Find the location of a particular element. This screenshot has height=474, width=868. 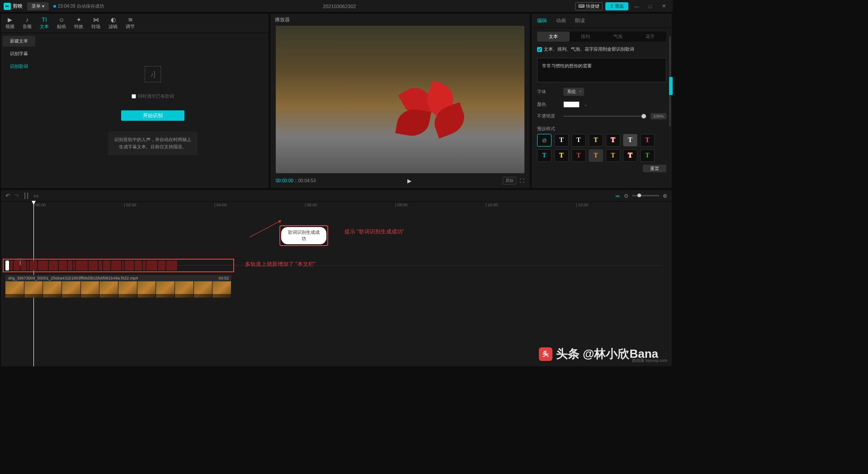

sidebar-item-识别歌词: 识别歌词 is located at coordinates (19, 66).